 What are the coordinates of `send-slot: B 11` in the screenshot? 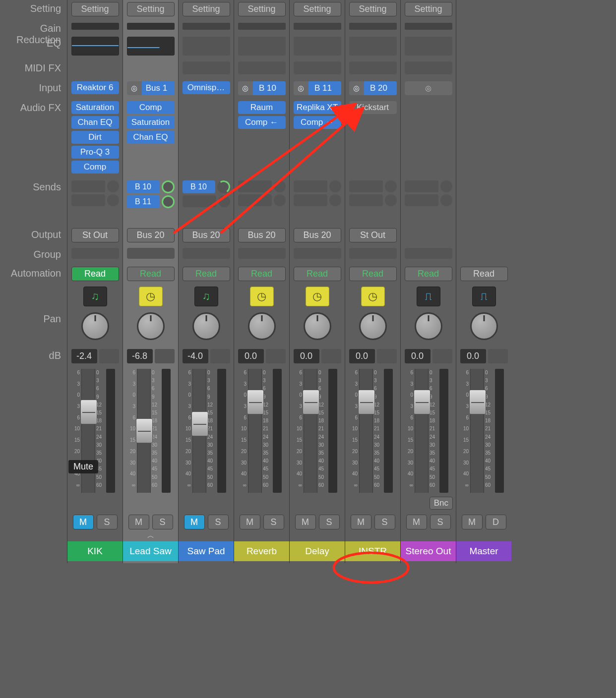 It's located at (151, 202).